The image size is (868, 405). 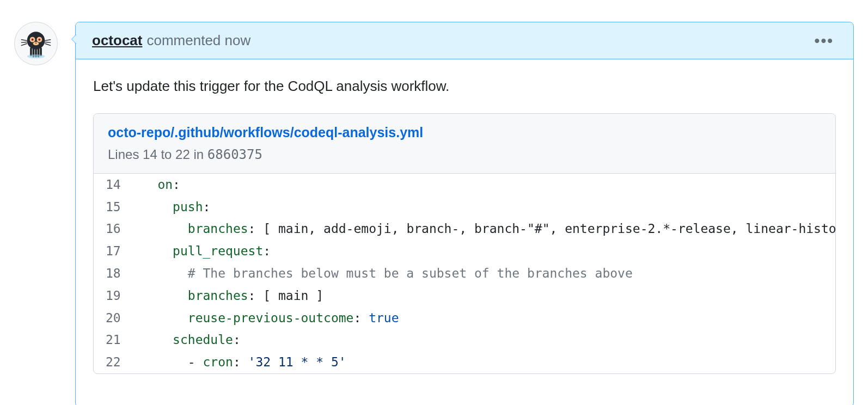 What do you see at coordinates (464, 273) in the screenshot?
I see `code-line: 18 # The branches below must be a subset…` at bounding box center [464, 273].